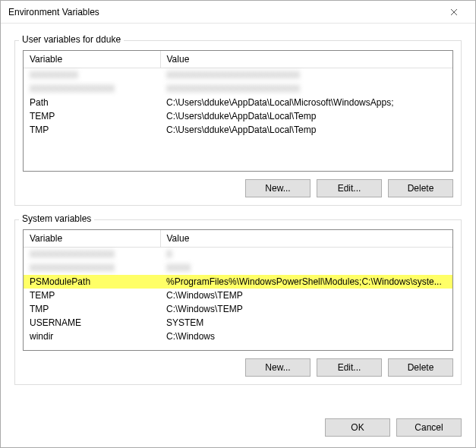 The image size is (476, 448). I want to click on sys-col-variable: Variable, so click(92, 238).